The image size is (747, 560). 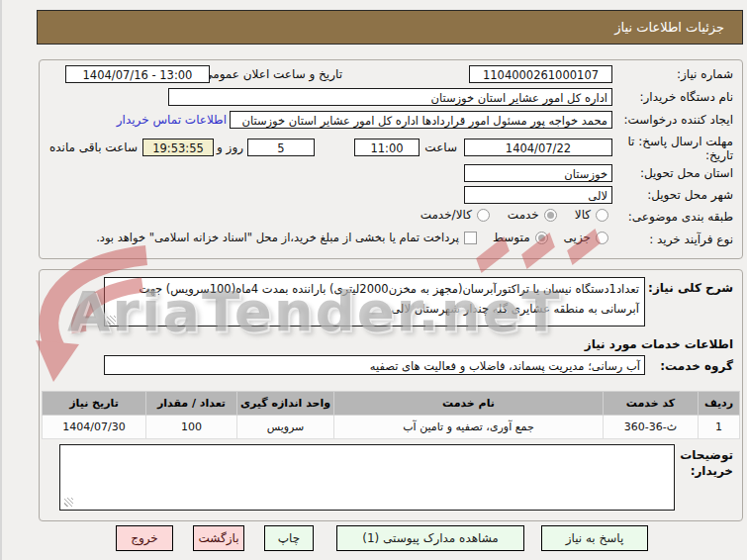 I want to click on reply-to-need-button: پاسخ به نیاز, so click(x=595, y=538).